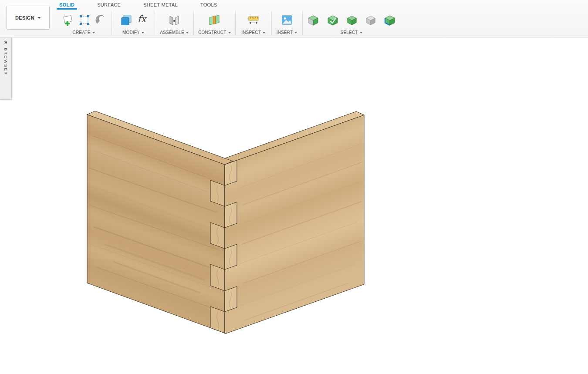  I want to click on select-dropdown: SELECT, so click(351, 32).